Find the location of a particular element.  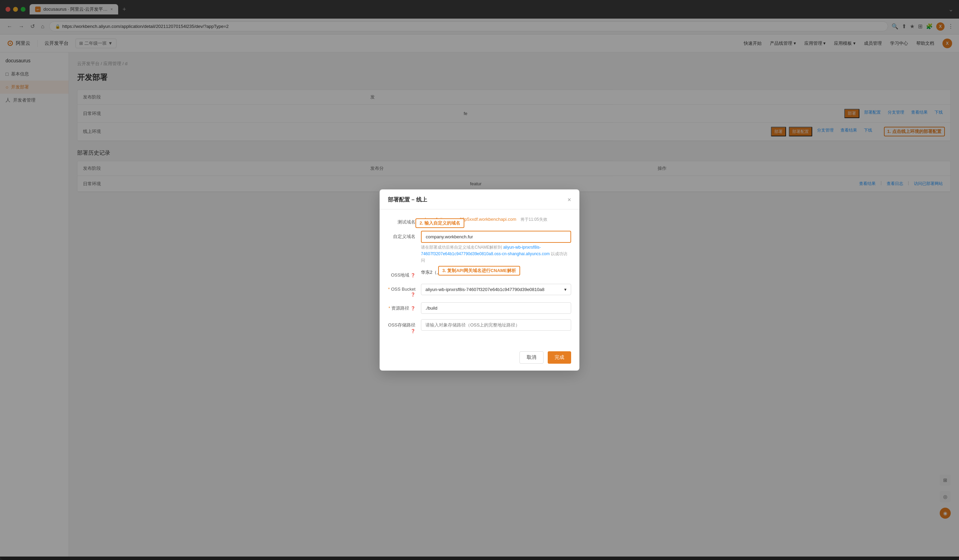

resource-path-value-container is located at coordinates (496, 308).